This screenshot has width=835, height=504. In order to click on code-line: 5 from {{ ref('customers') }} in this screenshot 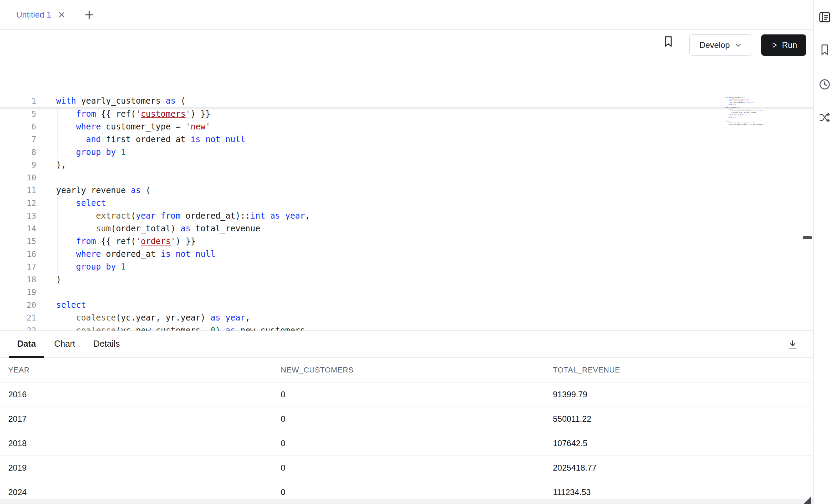, I will do `click(406, 114)`.